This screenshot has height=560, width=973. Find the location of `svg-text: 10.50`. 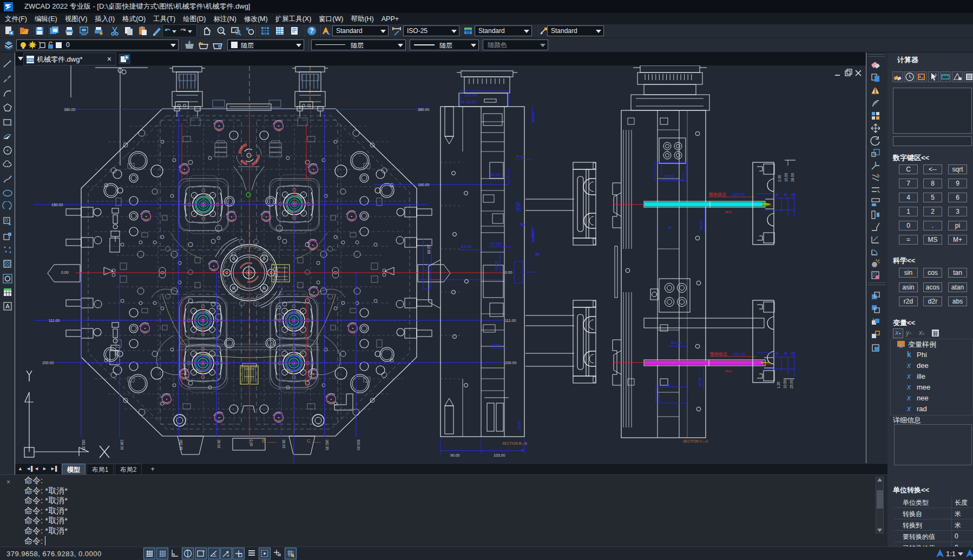

svg-text: 10.50 is located at coordinates (785, 384).